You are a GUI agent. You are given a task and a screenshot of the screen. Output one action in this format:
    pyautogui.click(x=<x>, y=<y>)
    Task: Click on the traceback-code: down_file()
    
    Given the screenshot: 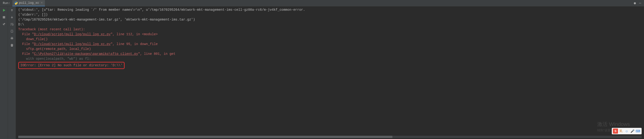 What is the action you would take?
    pyautogui.click(x=330, y=39)
    